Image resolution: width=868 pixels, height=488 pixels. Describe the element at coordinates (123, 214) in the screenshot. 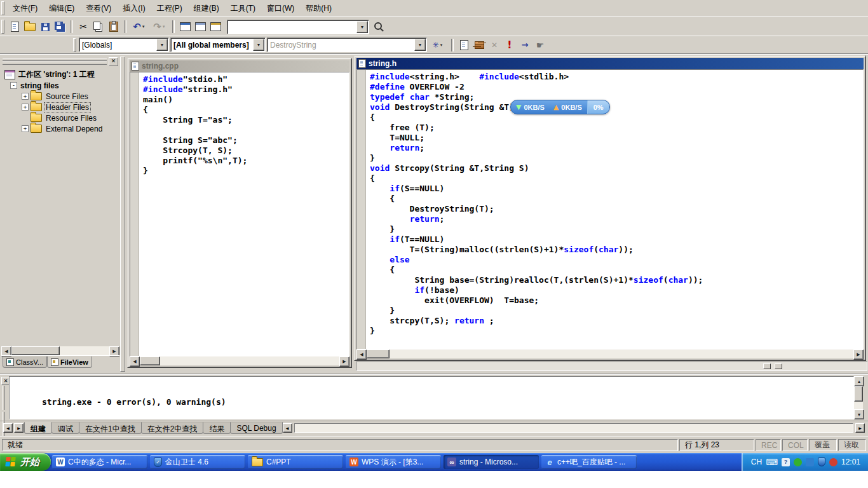

I see `panel-splitter` at that location.